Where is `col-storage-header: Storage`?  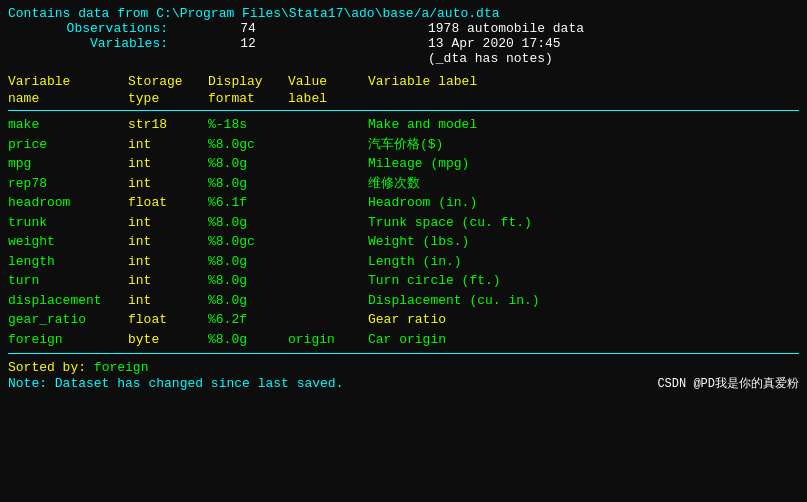
col-storage-header: Storage is located at coordinates (168, 82).